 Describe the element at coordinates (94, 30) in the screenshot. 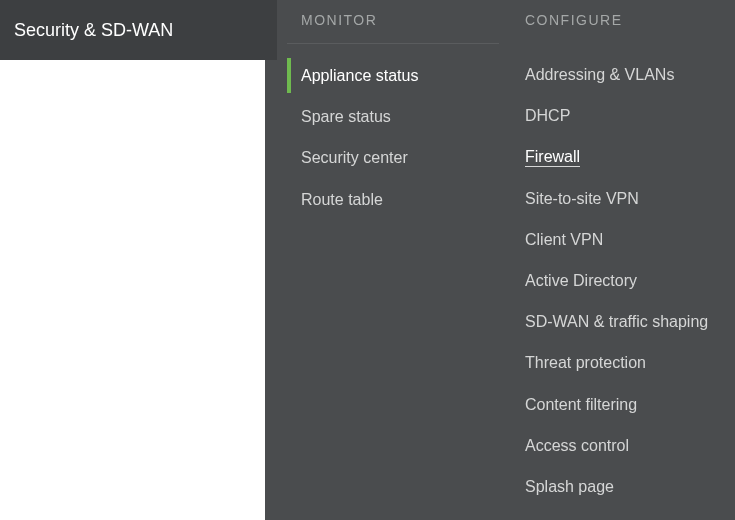

I see `section-title: Security & SD-WAN` at that location.